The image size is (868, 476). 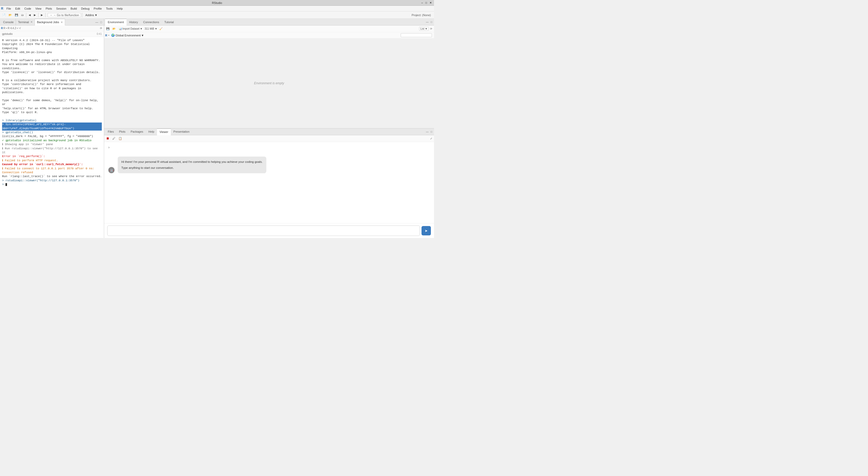 I want to click on save-button: 💾, so click(x=16, y=15).